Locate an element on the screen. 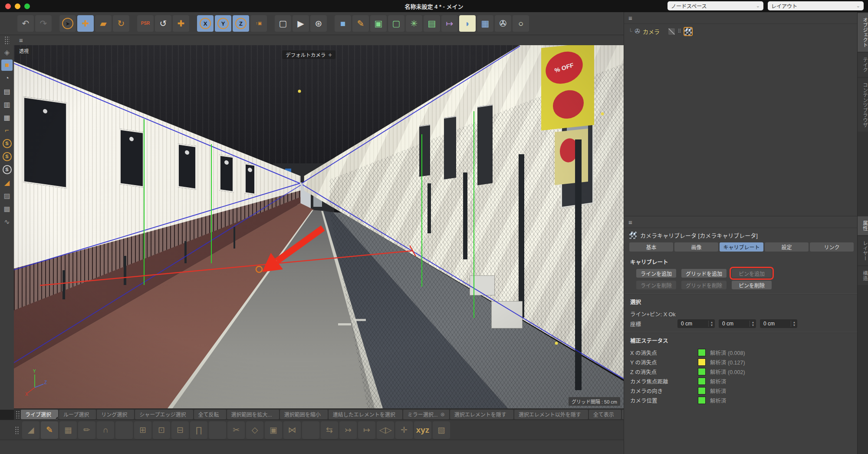 The height and width of the screenshot is (454, 868). workplane-snap-icon: S is located at coordinates (7, 169).